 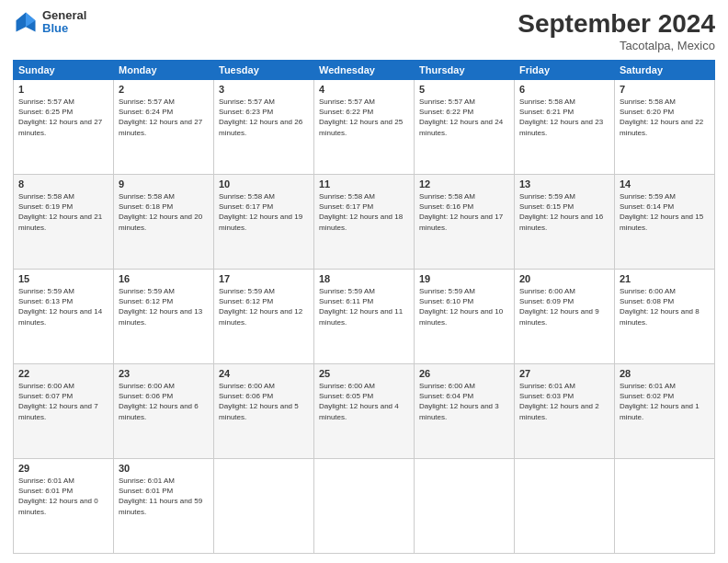 I want to click on day-info: Sunrise: 5:58 AM Sunset: 6:20 PM Dayligh…, so click(x=665, y=118).